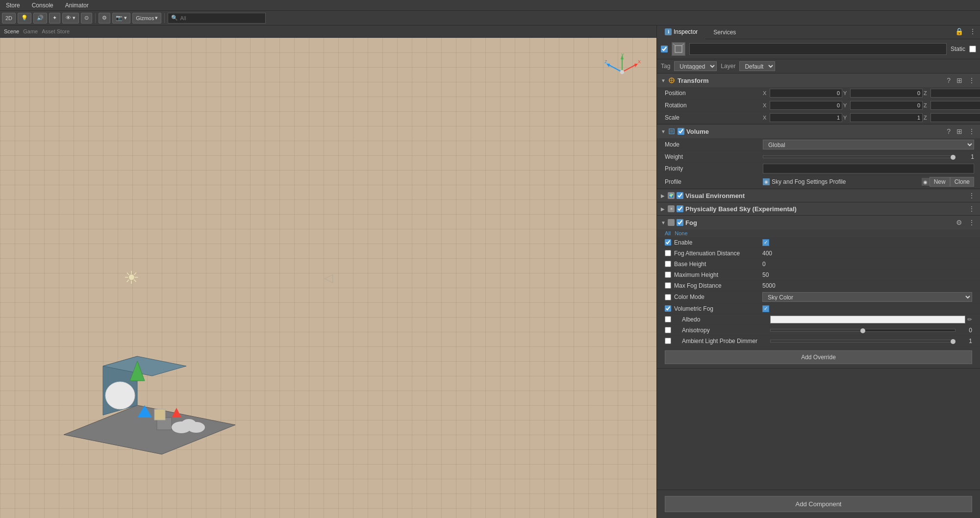  Describe the element at coordinates (668, 285) in the screenshot. I see `max-fog-distance-checkbox` at that location.